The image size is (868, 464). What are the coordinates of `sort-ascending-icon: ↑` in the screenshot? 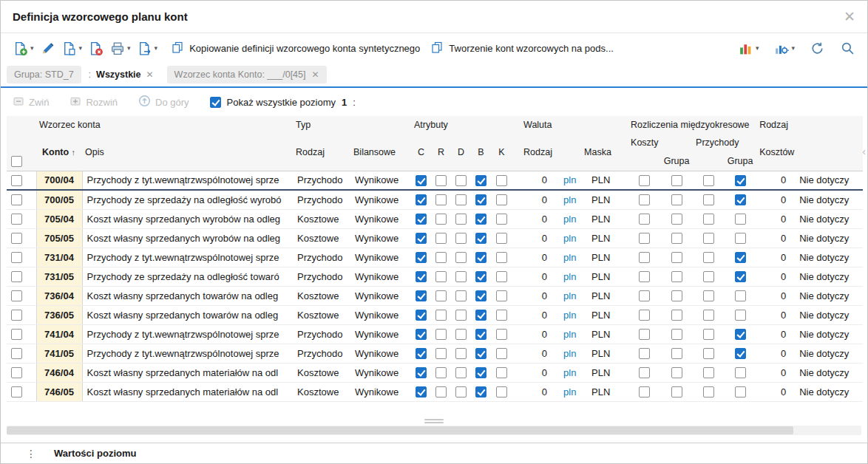 It's located at (74, 152).